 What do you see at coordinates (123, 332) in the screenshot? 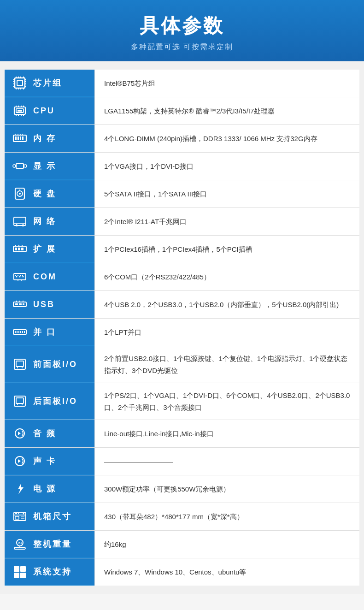
I see `spec-value-content-parallel: 1个LPT并口` at bounding box center [123, 332].